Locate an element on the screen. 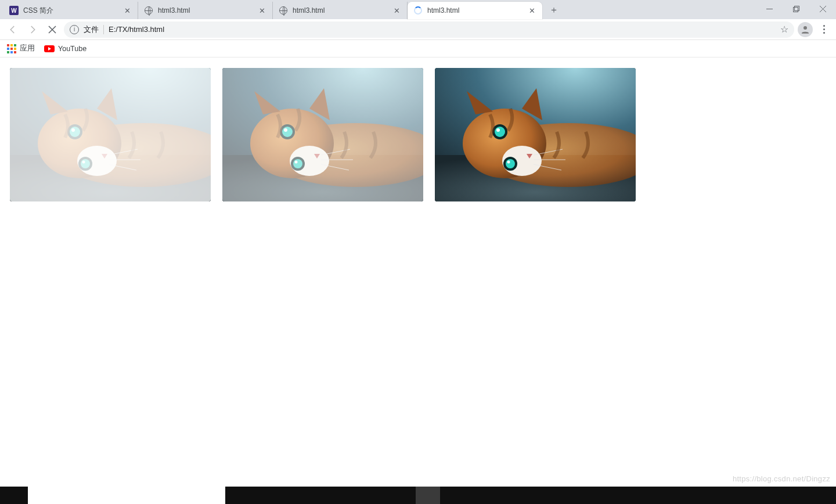  back-button is located at coordinates (13, 30).